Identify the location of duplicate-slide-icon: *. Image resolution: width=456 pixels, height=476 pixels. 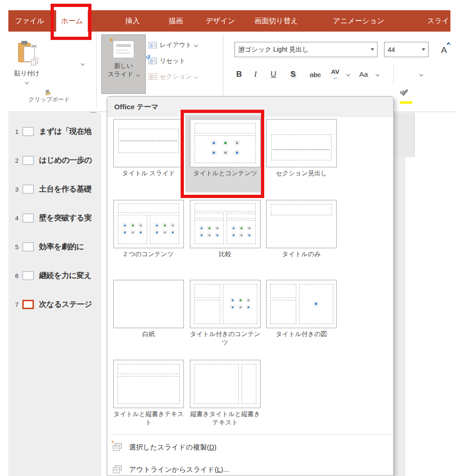
(118, 447).